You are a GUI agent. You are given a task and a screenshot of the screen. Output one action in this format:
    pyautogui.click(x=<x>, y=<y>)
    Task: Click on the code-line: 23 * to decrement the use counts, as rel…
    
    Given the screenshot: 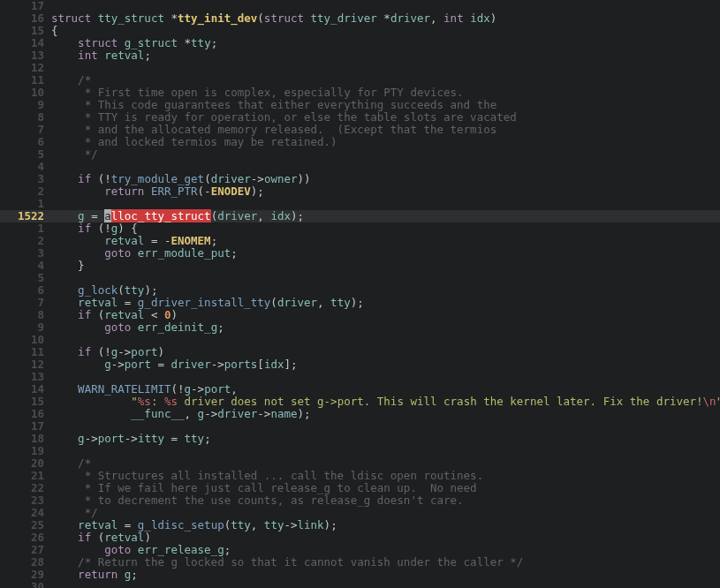 What is the action you would take?
    pyautogui.click(x=360, y=501)
    